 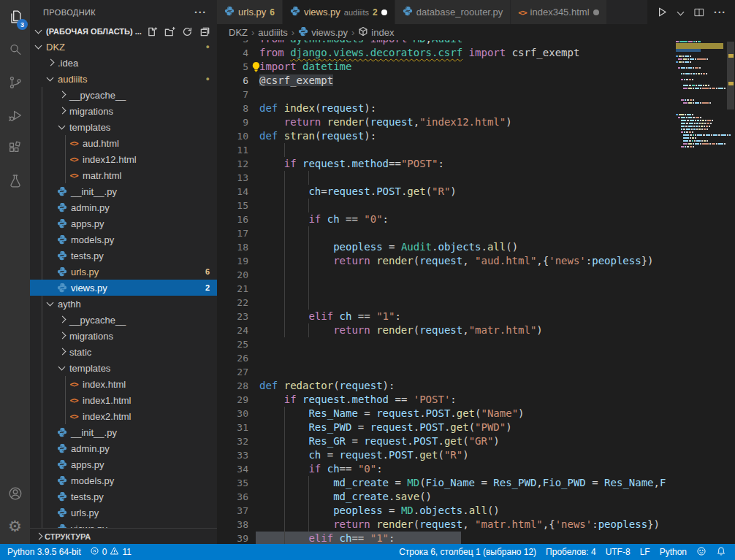 What do you see at coordinates (466, 80) in the screenshot?
I see `code-line-6: @csrf_exempt` at bounding box center [466, 80].